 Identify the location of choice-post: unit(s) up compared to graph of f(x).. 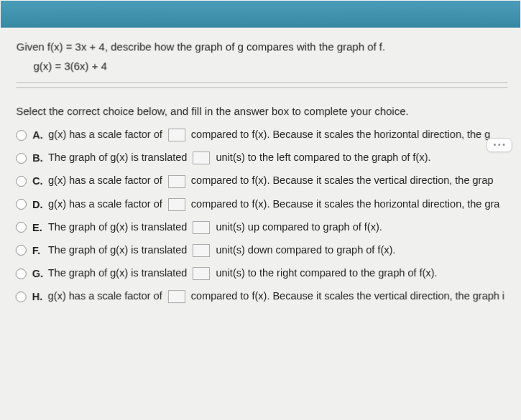
(299, 227).